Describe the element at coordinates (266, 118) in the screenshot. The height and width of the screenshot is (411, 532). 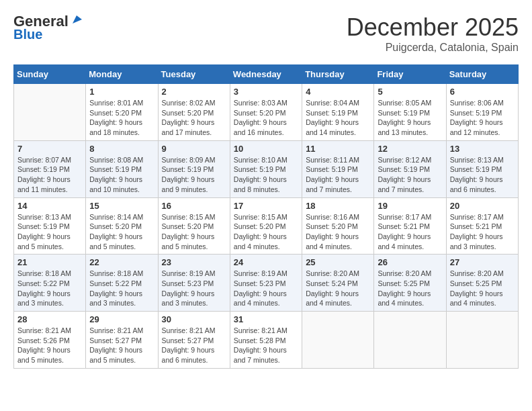
I see `day-info: Sunrise: 8:03 AMSunset: 5:20 PMDaylight:…` at that location.